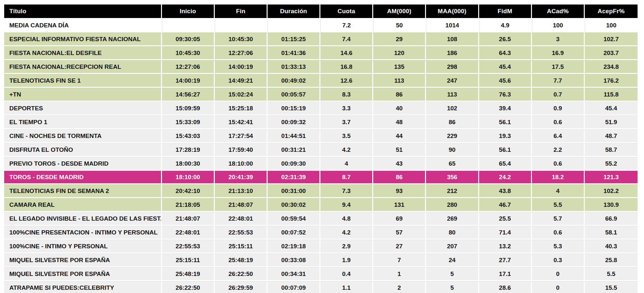  What do you see at coordinates (321, 108) in the screenshot?
I see `table-row: DEPORTES15:09:5915:25:1800:15:193.340102…` at bounding box center [321, 108].